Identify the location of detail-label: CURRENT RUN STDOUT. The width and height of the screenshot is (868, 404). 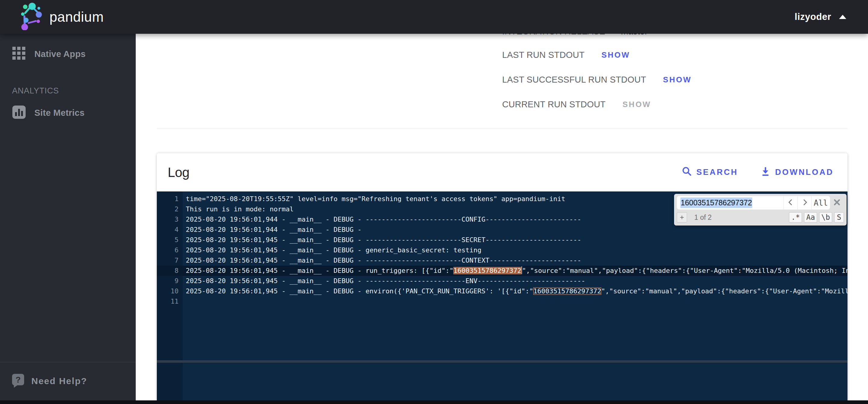
(554, 104).